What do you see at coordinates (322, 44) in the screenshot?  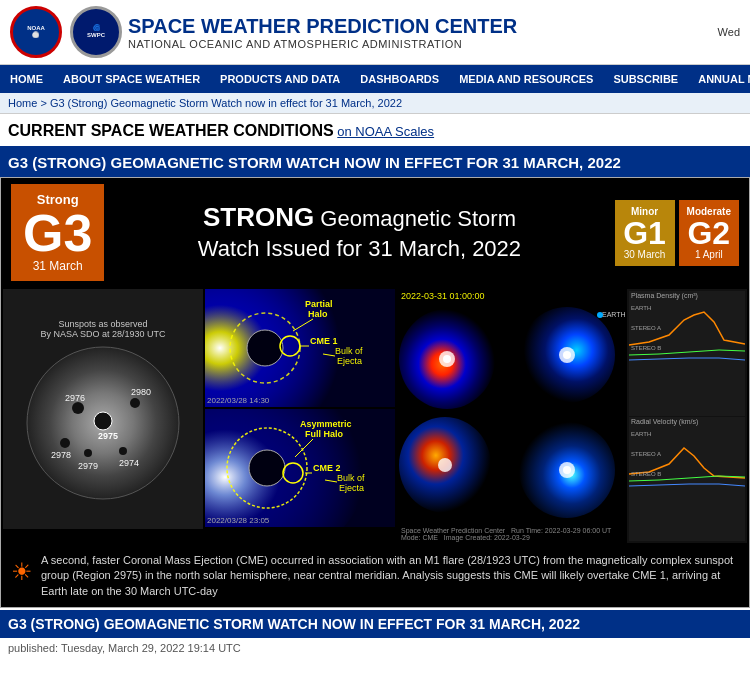 I see `header-subtitle: NATIONAL OCEANIC AND ATMOSPHERIC ADMINIS…` at bounding box center [322, 44].